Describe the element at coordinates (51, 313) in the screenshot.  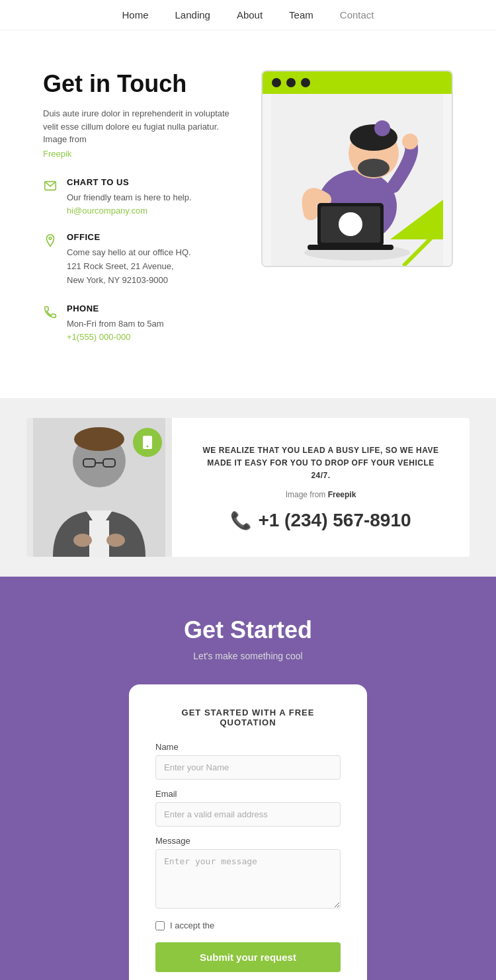
I see `phone-icon` at that location.